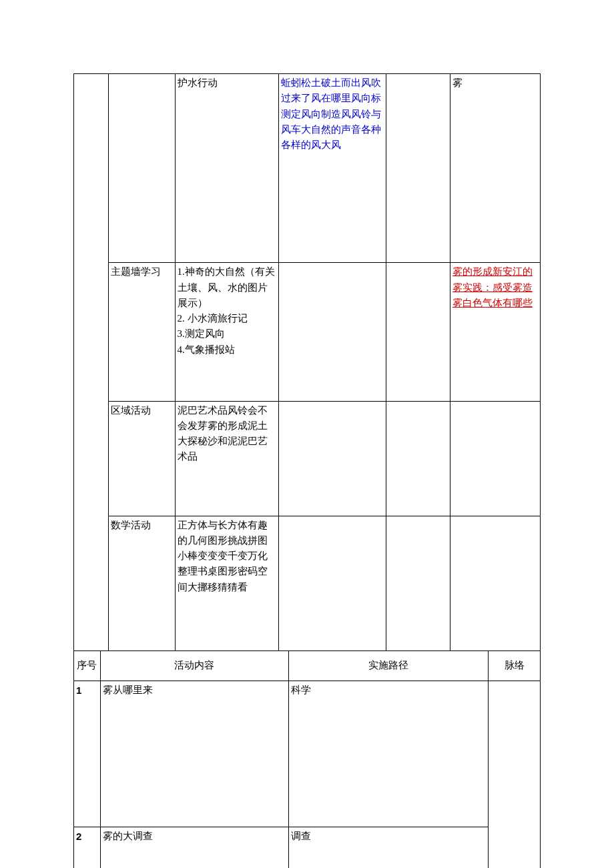  What do you see at coordinates (227, 583) in the screenshot?
I see `text-cell: 正方体与长方体有趣的几何图形挑战拼图小棒变变变千变万化整理书桌图形密码空间大挪移…` at bounding box center [227, 583].